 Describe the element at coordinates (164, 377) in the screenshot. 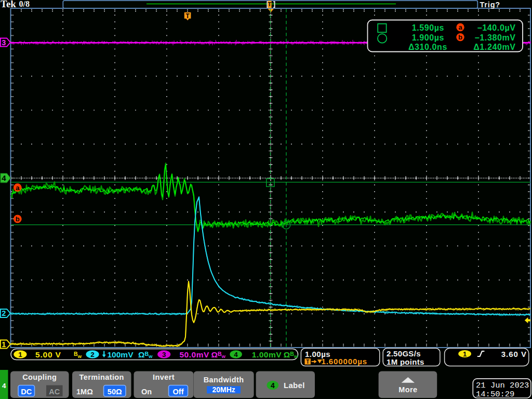

I see `svg-text: Invert` at that location.